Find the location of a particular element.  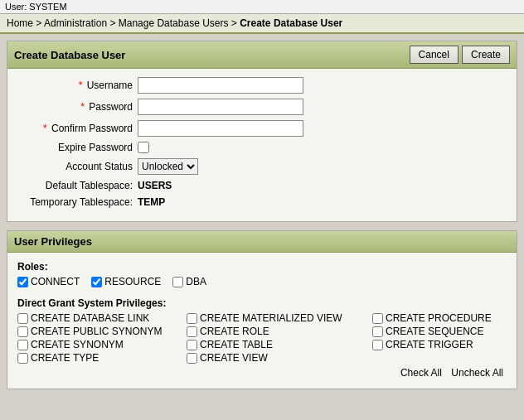

temporary-tablespace-row: Temporary Tablespace: TEMP is located at coordinates (262, 202).